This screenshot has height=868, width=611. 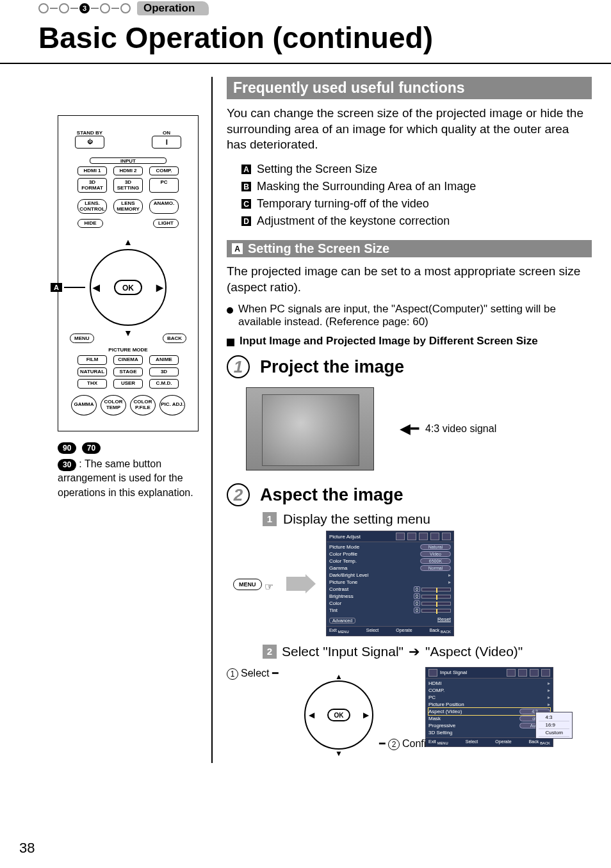 I want to click on hdmi2-button: HDMI 2, so click(x=128, y=171).